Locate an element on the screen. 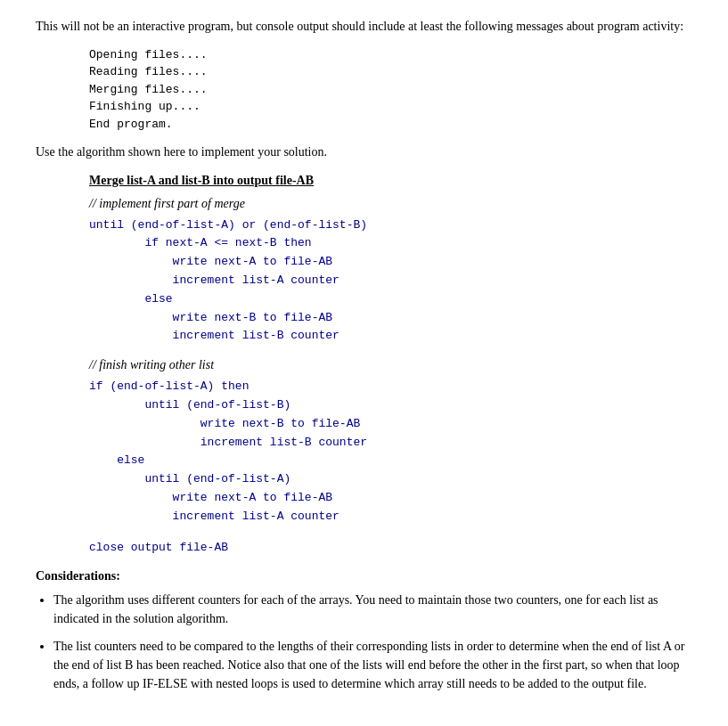 The height and width of the screenshot is (726, 728). bullet-item-2: The list counters need to be compared to… is located at coordinates (372, 665).